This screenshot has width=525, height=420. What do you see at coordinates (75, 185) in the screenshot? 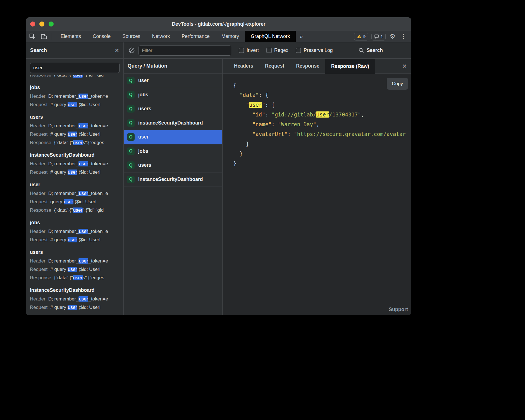
I see `search-result-group-title: user` at bounding box center [75, 185].